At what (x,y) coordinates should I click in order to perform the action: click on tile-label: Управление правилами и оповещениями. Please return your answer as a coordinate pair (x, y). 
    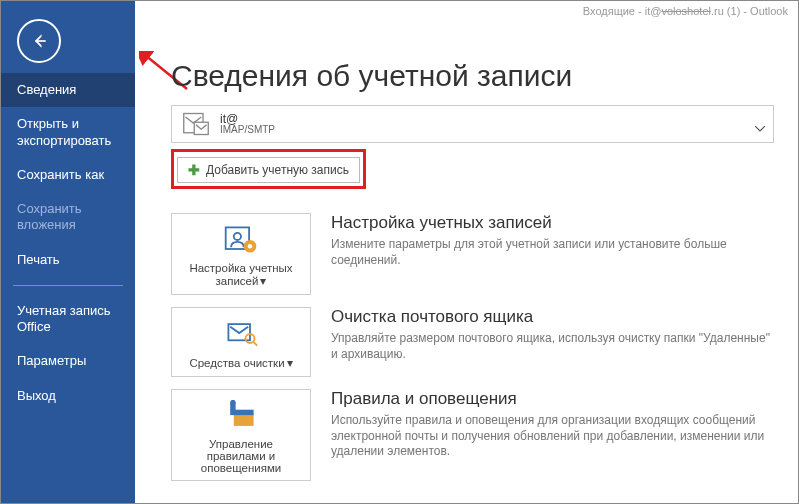
    Looking at the image, I should click on (241, 456).